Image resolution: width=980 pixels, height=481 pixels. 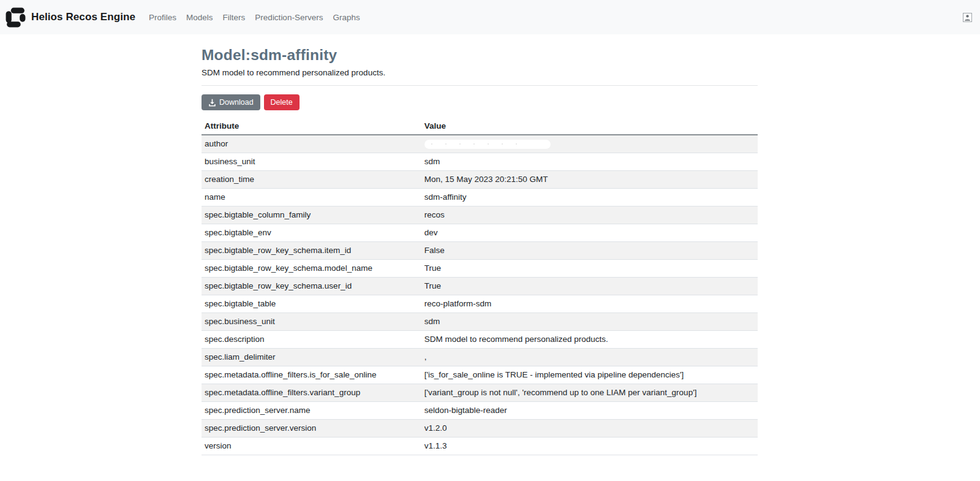 I want to click on attribute-cell: spec.bigtable_row_key_schema.user_id, so click(x=311, y=287).